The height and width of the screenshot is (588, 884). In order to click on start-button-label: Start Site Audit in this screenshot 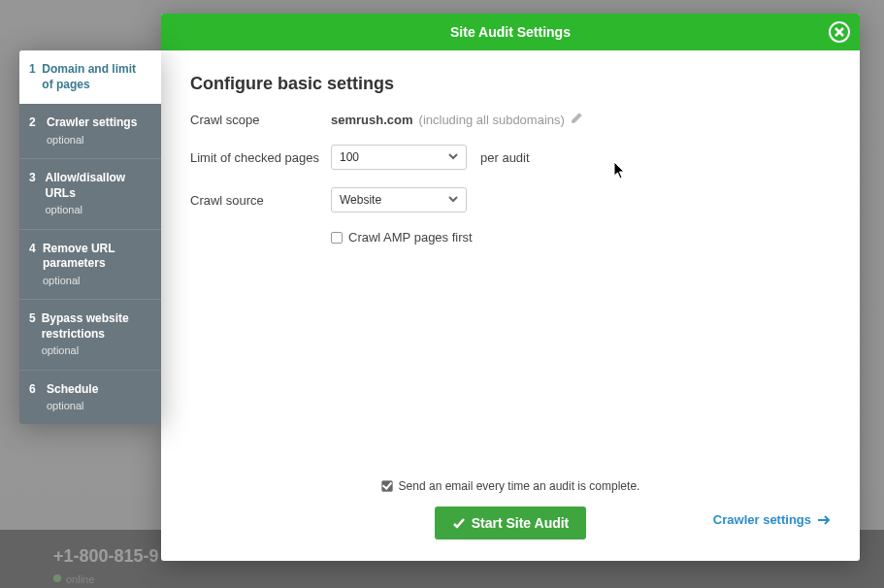, I will do `click(520, 523)`.